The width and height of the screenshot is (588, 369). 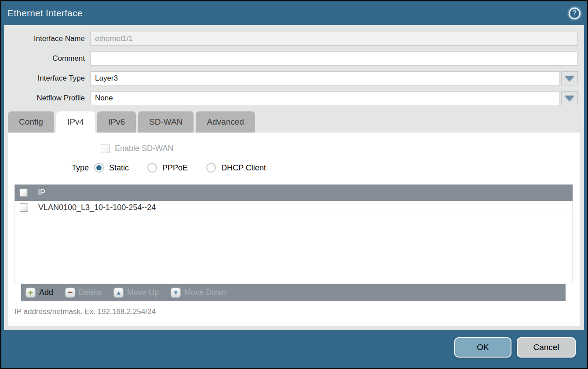 What do you see at coordinates (296, 122) in the screenshot?
I see `tab-bar: Config IPv4 IPv6 SD-WAN Advanced` at bounding box center [296, 122].